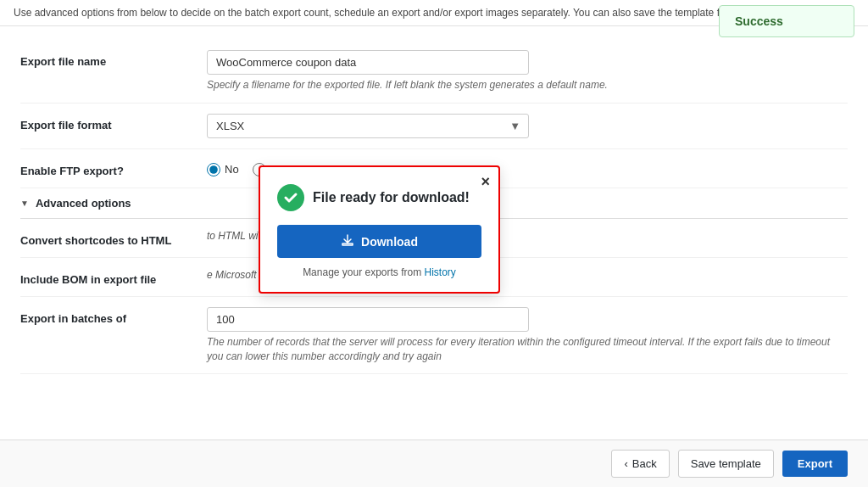 The width and height of the screenshot is (868, 487). What do you see at coordinates (214, 170) in the screenshot?
I see `ftp-no-radio` at bounding box center [214, 170].